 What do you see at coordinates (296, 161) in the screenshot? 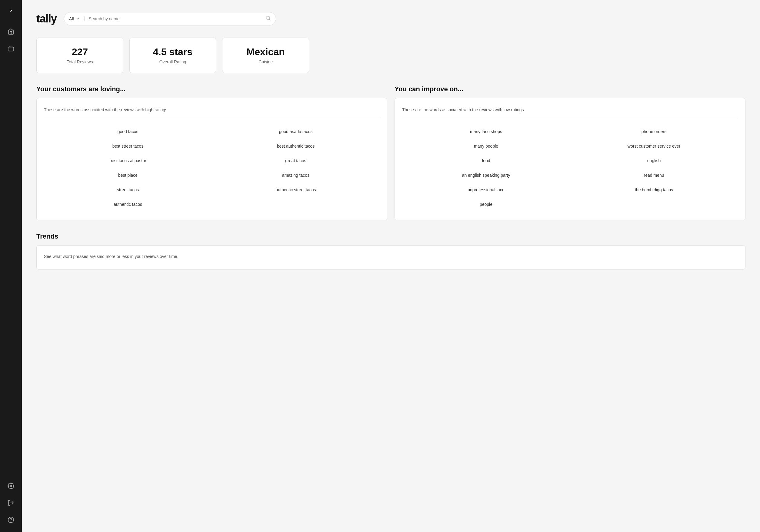
I see `keyword-item: great tacos` at bounding box center [296, 161].